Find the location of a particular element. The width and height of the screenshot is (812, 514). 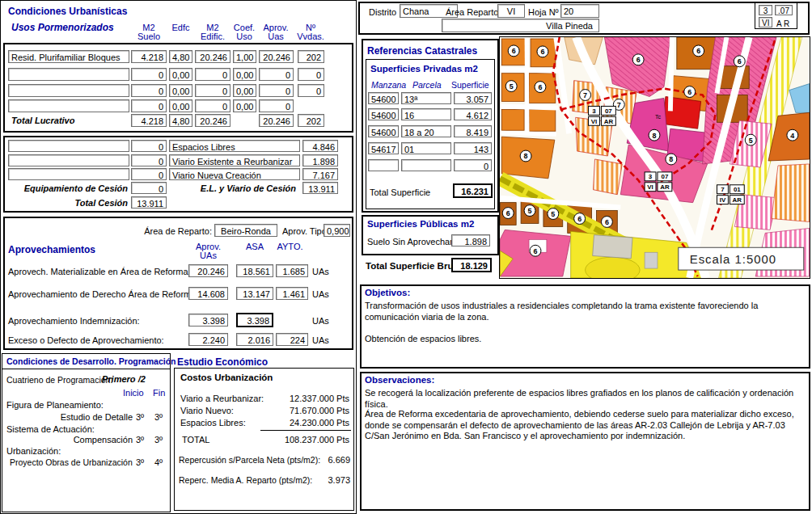

aprov-materializable-v1: 20.246 is located at coordinates (209, 271).